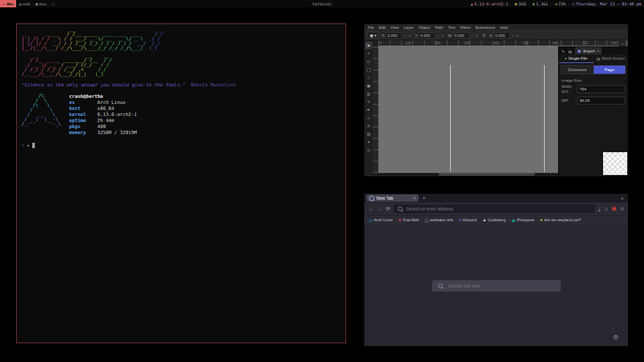  What do you see at coordinates (424, 198) in the screenshot?
I see `new-tab-button: +` at bounding box center [424, 198].